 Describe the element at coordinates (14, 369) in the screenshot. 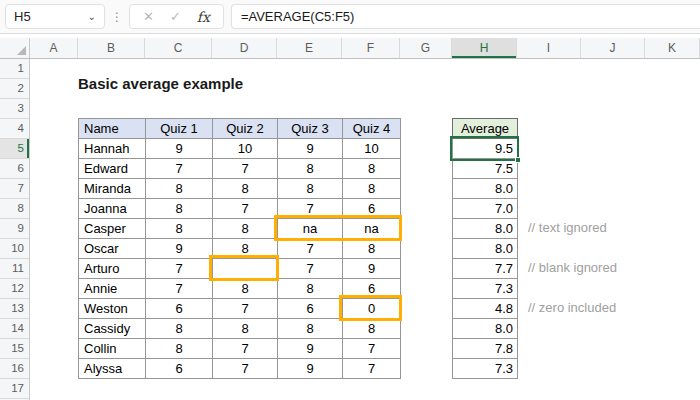

I see `row-header-16: 16` at that location.